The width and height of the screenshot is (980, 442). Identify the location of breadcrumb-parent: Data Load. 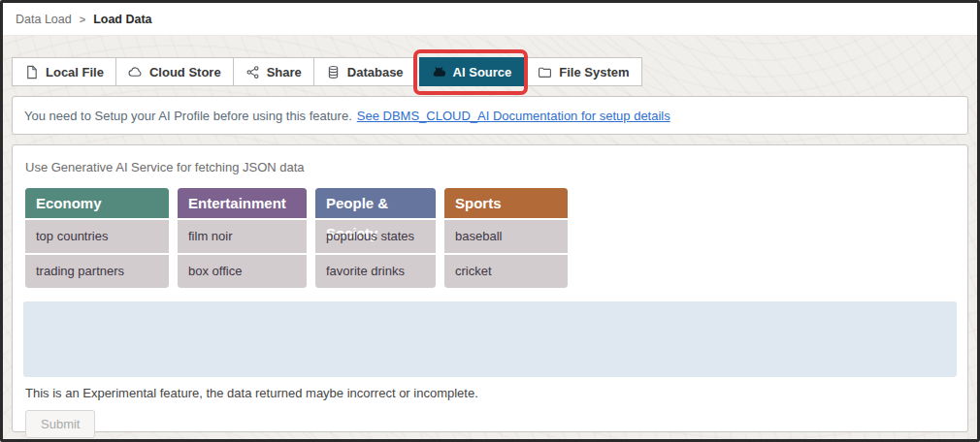
(44, 19).